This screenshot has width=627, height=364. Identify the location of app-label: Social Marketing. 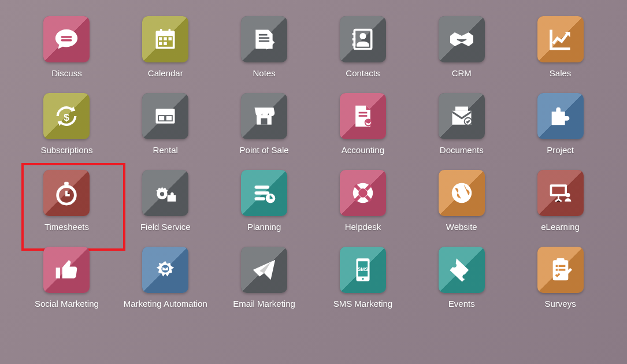
(67, 304).